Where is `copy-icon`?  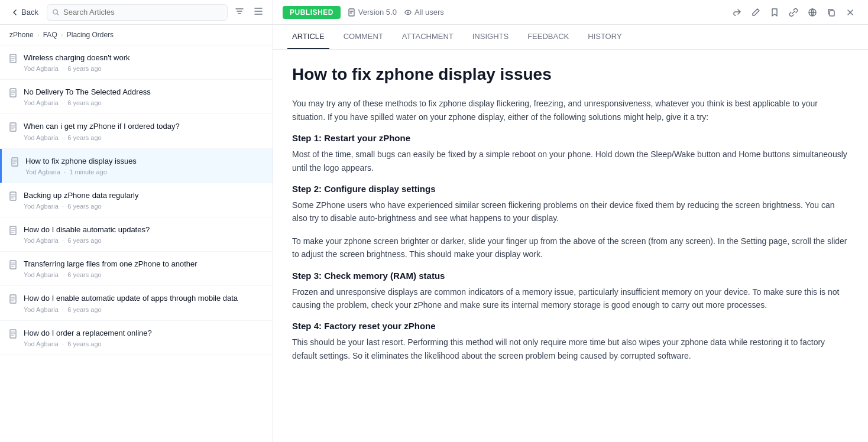
copy-icon is located at coordinates (831, 12).